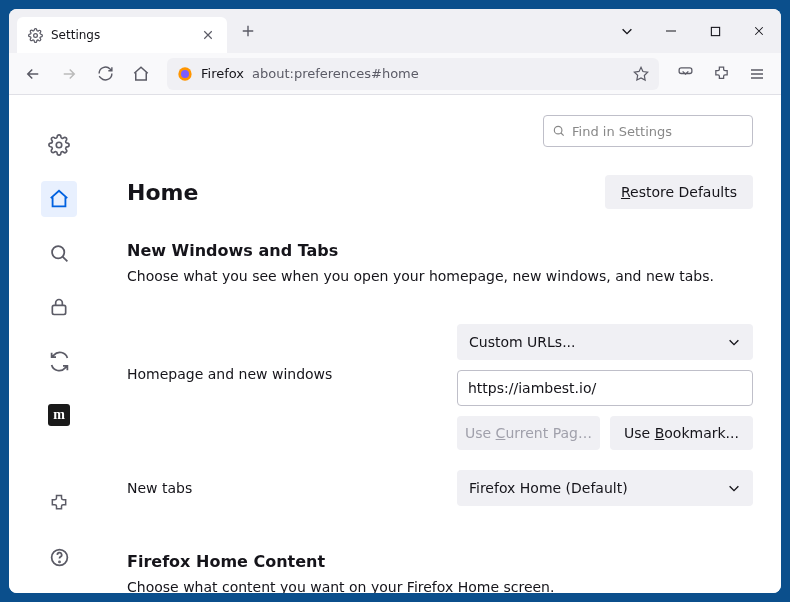 This screenshot has width=790, height=602. What do you see at coordinates (671, 31) in the screenshot?
I see `minimize-button` at bounding box center [671, 31].